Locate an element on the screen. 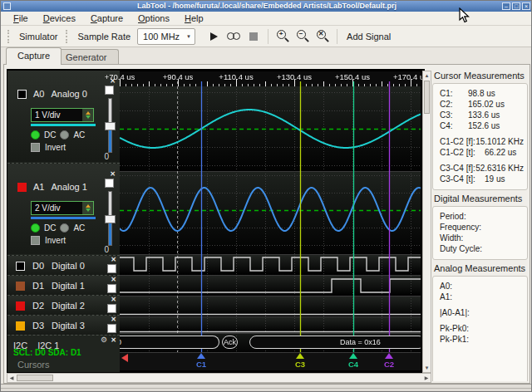 The height and width of the screenshot is (392, 532). c3c4-freq-value: 52.6316 KHz is located at coordinates (500, 168).